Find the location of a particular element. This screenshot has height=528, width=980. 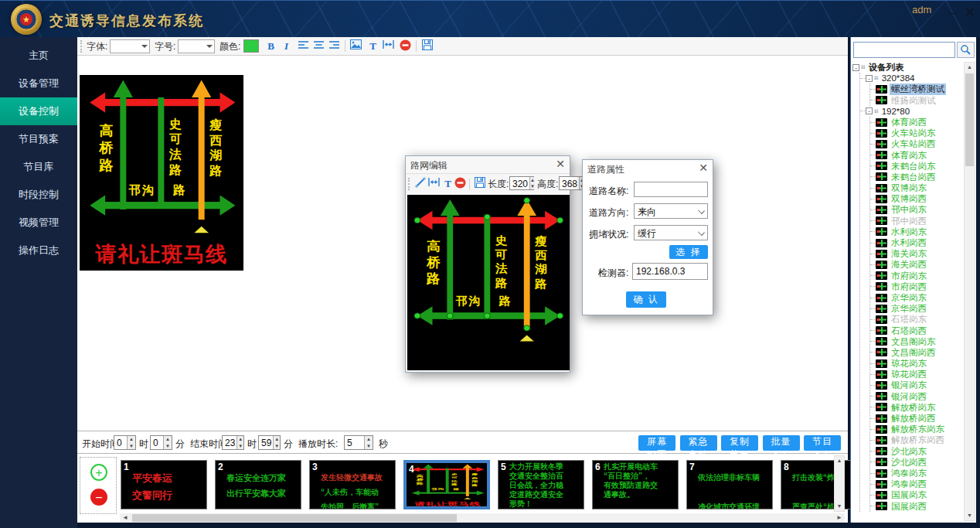

thumbnail-5: 5大力开展秋冬季交通安全整治百日会战，全力稳定道路交通安全形势！ is located at coordinates (541, 485).